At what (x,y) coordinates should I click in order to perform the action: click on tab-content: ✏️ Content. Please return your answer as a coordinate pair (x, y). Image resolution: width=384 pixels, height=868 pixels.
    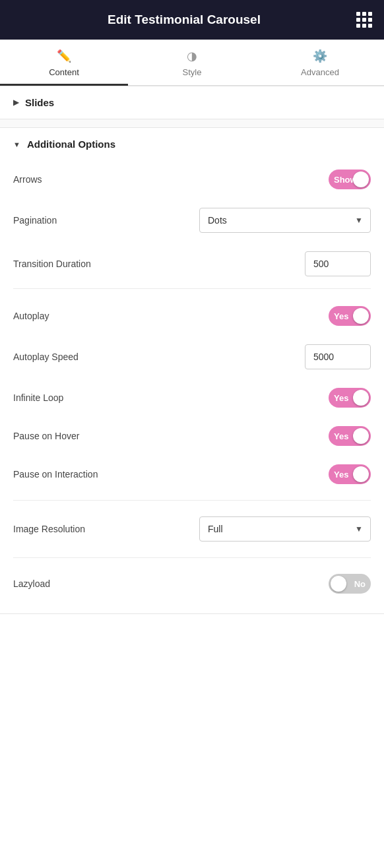
    Looking at the image, I should click on (64, 62).